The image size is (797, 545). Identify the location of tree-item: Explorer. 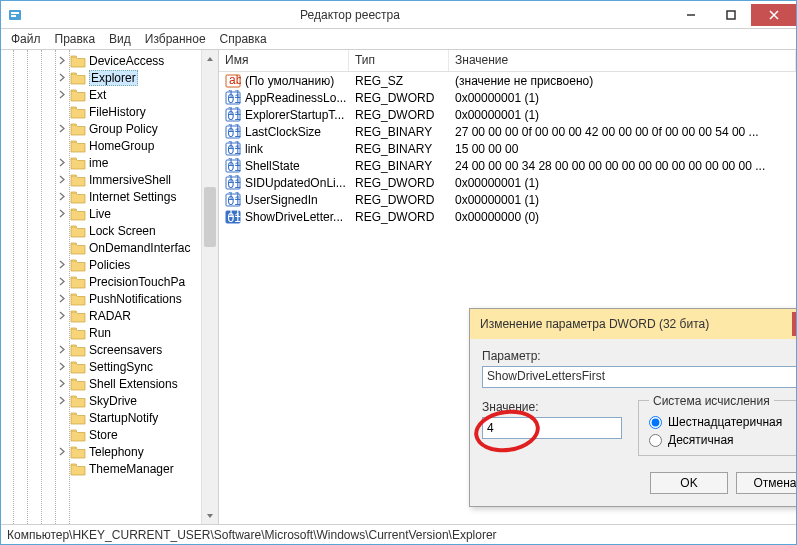
(138, 78).